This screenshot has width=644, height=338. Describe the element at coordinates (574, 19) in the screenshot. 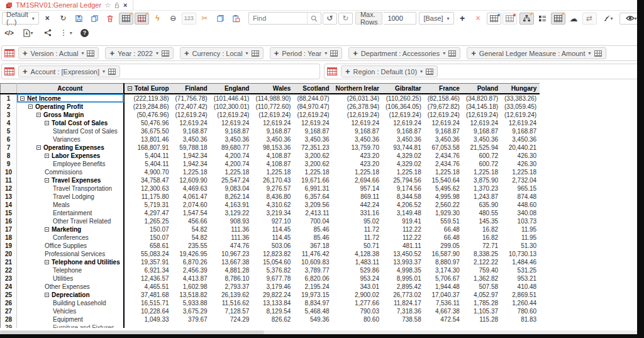

I see `cloud-button: ☁` at that location.